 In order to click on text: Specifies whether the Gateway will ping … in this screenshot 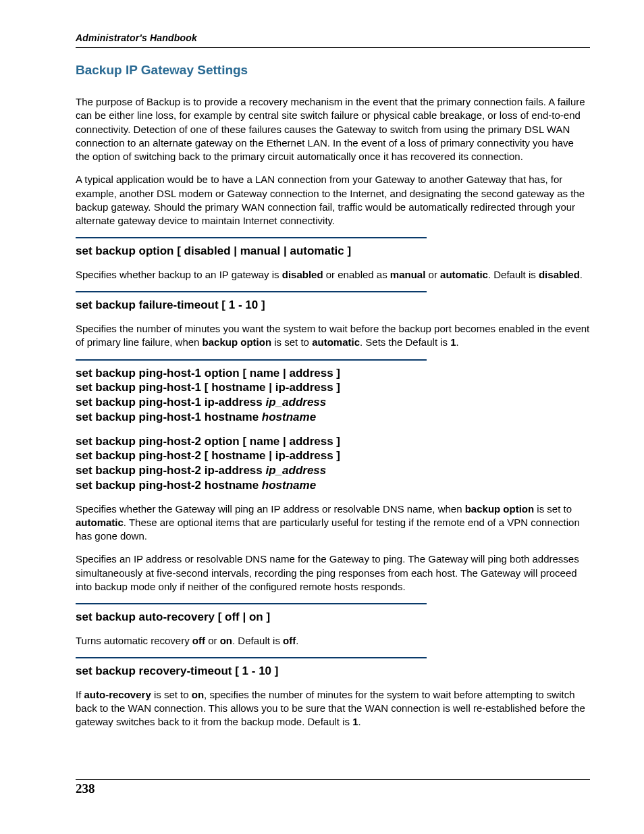, I will do `click(270, 509)`.